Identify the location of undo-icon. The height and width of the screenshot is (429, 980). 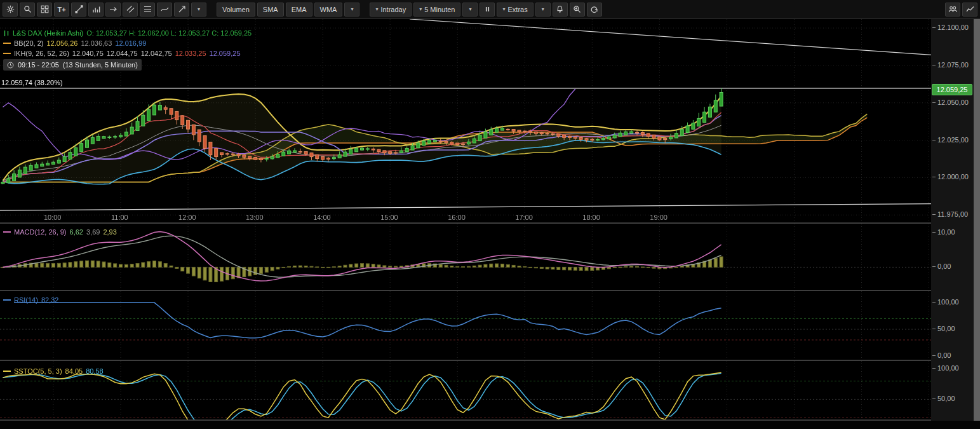
(594, 9).